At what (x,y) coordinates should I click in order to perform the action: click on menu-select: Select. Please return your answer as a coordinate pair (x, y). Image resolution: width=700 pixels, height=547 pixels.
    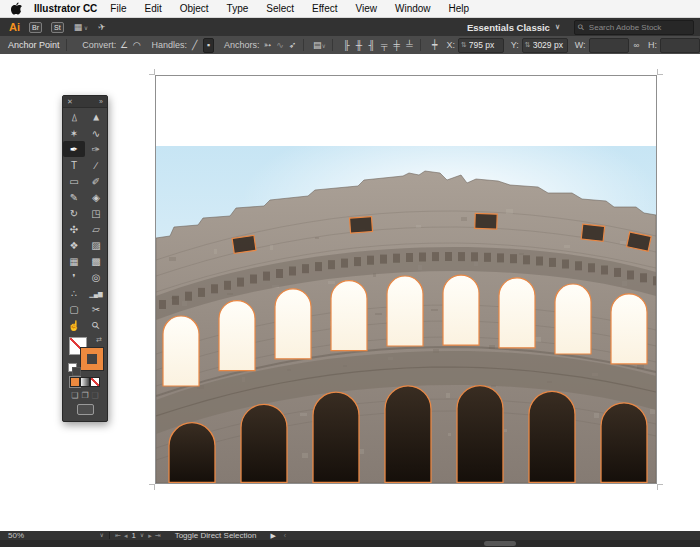
    Looking at the image, I should click on (280, 8).